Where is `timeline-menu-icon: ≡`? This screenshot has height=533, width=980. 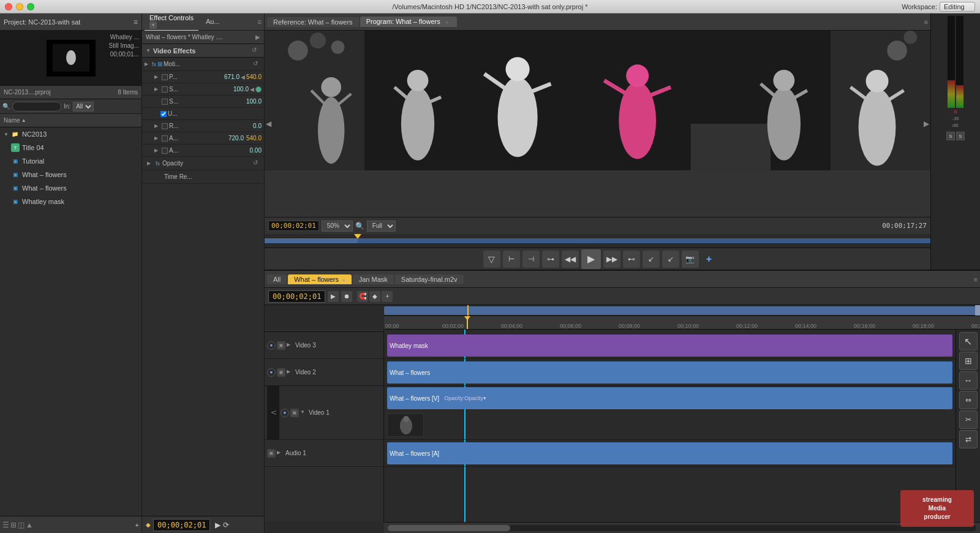
timeline-menu-icon: ≡ is located at coordinates (976, 279).